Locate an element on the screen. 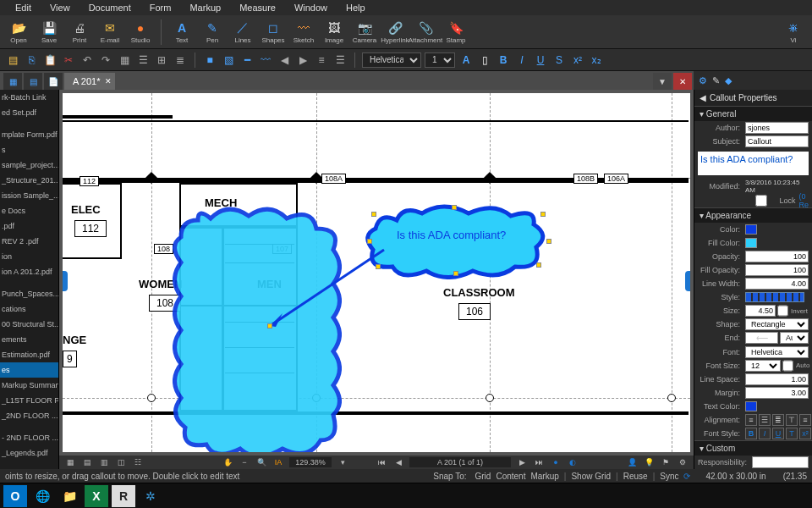 The height and width of the screenshot is (508, 812). linespace-field is located at coordinates (776, 379).